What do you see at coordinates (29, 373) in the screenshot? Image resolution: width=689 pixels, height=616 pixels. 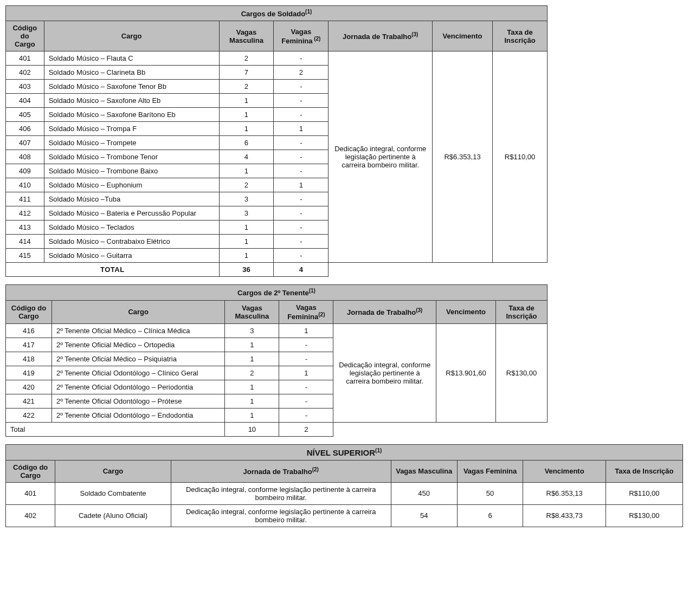 I see `cell-codigo: 419` at bounding box center [29, 373].